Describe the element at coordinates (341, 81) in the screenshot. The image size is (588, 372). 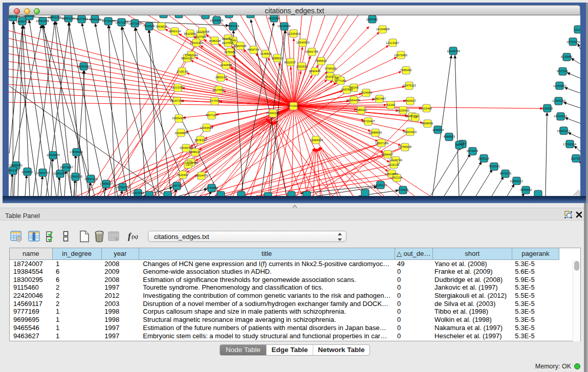
I see `svg-text: 9777169` at that location.